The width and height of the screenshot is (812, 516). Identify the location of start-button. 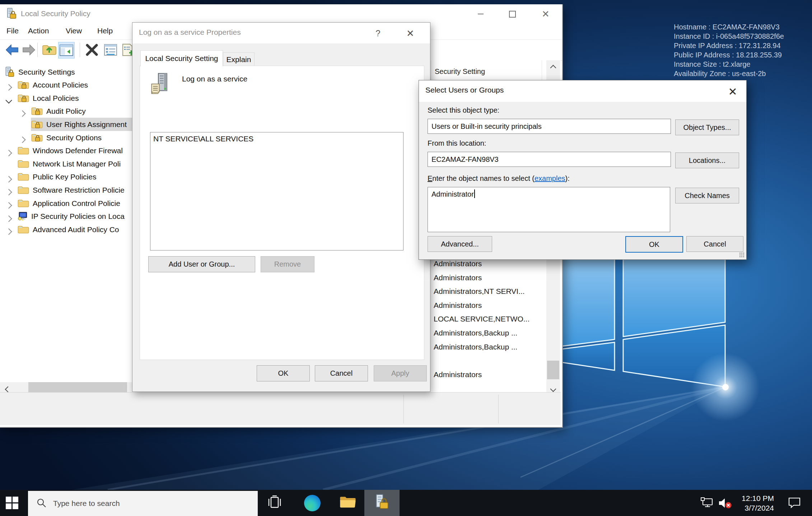
(12, 503).